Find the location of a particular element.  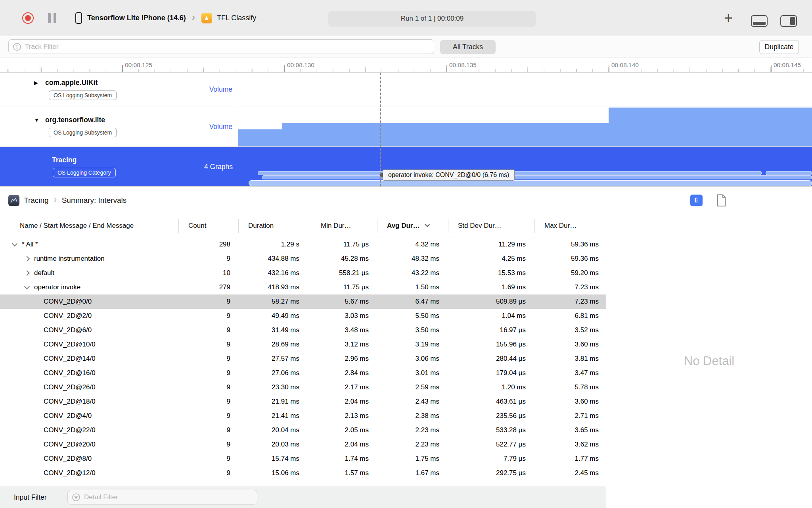

row-name-text: runtime instrumentation is located at coordinates (69, 259).